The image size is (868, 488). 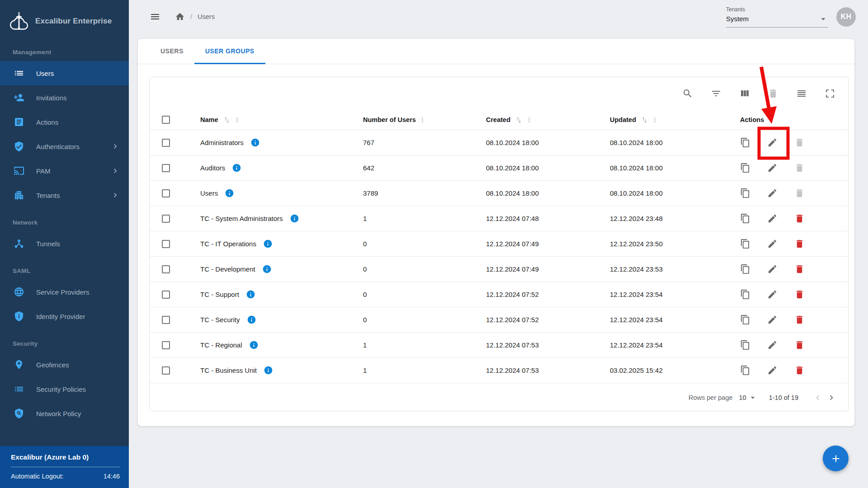 What do you see at coordinates (64, 146) in the screenshot?
I see `sidebar-item-authenticators: Authenticators` at bounding box center [64, 146].